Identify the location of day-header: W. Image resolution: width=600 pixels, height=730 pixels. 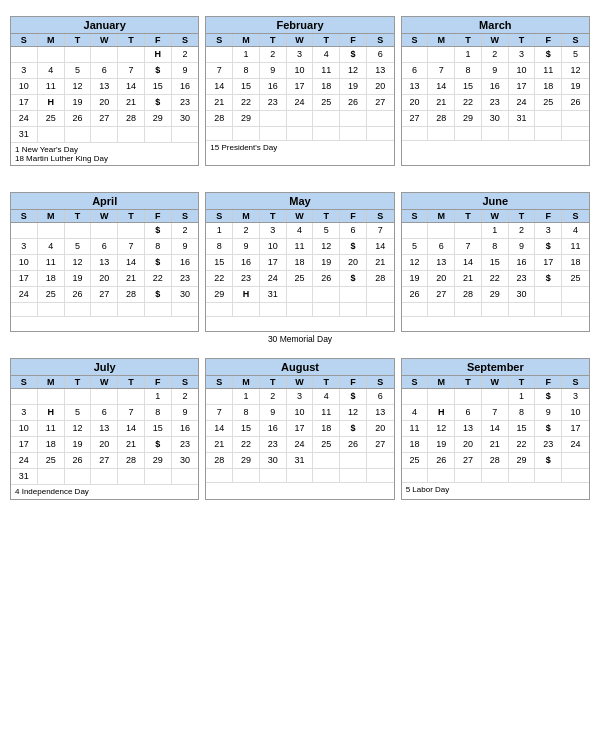
(300, 216).